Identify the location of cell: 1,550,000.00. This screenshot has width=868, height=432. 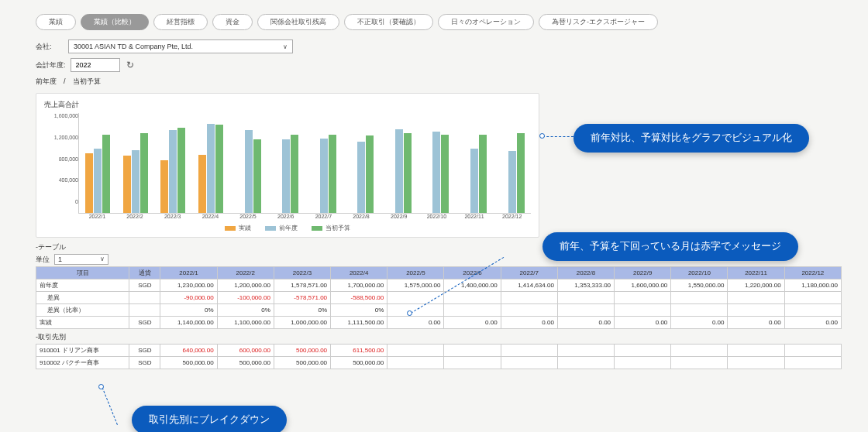
(699, 286).